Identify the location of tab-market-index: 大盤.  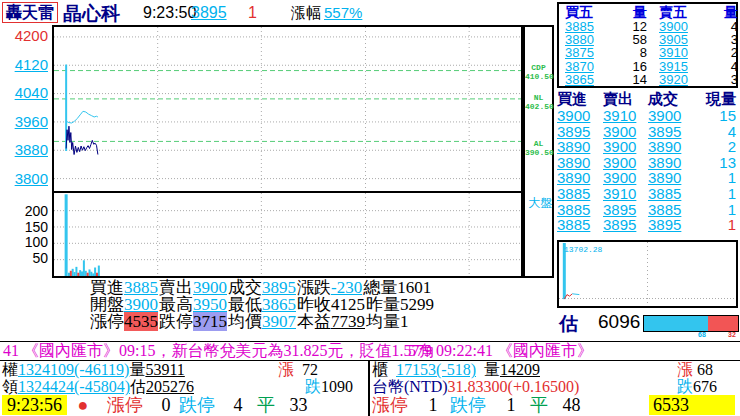
(540, 204).